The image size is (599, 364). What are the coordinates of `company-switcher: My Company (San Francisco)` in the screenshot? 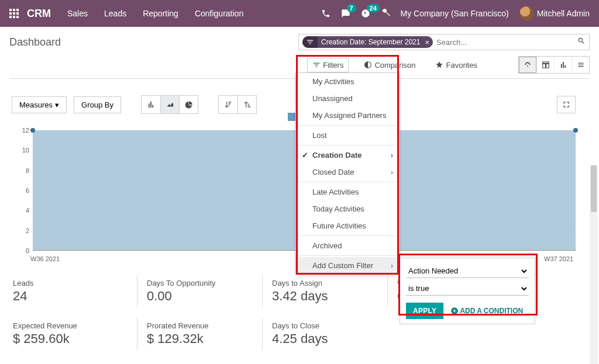 It's located at (455, 13).